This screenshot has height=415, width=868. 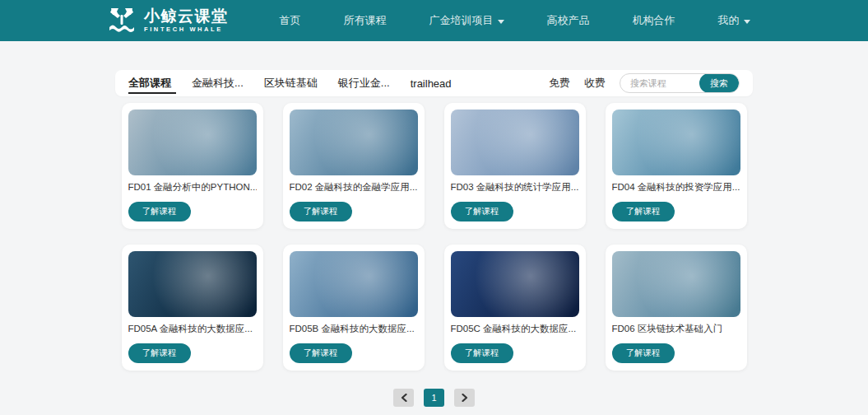 I want to click on page-number-active: 1, so click(x=434, y=398).